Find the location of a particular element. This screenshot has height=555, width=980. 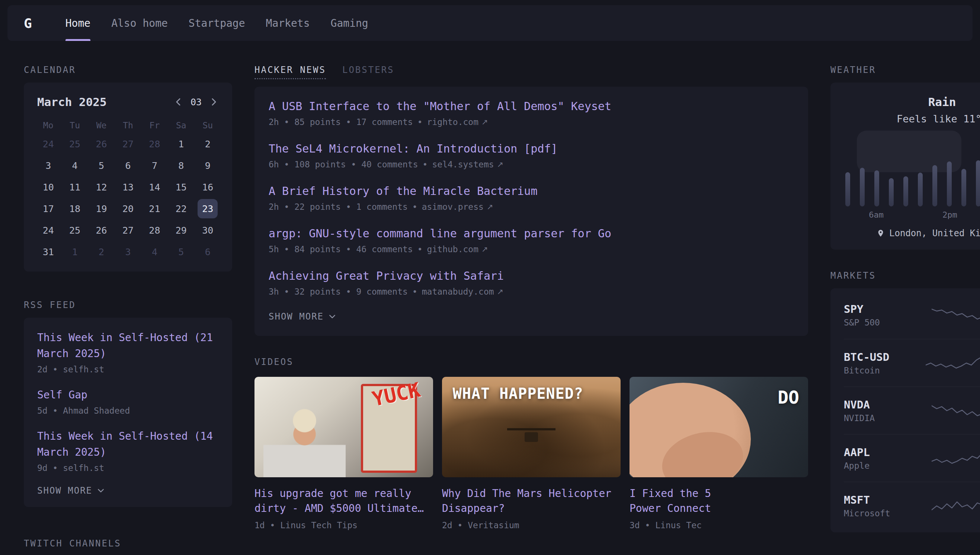

news-meta: 2h • 85 points • 17 comments righto.com … is located at coordinates (531, 122).